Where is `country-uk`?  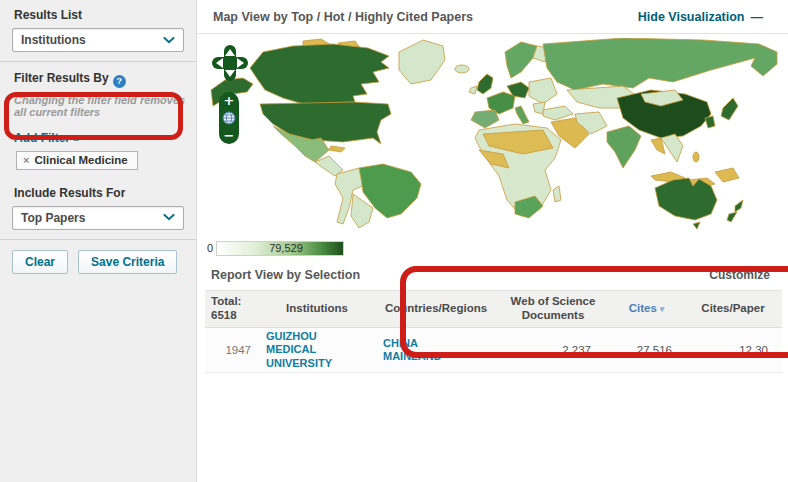 country-uk is located at coordinates (485, 84).